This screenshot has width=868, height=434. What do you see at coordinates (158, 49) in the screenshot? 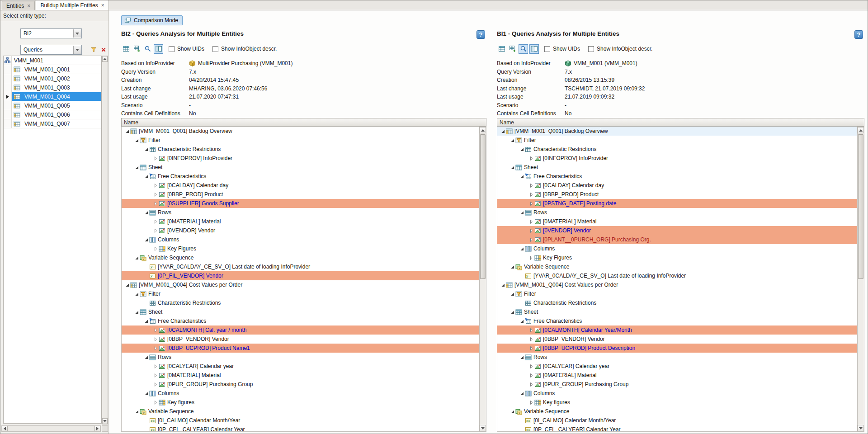
I see `split-view-button` at bounding box center [158, 49].